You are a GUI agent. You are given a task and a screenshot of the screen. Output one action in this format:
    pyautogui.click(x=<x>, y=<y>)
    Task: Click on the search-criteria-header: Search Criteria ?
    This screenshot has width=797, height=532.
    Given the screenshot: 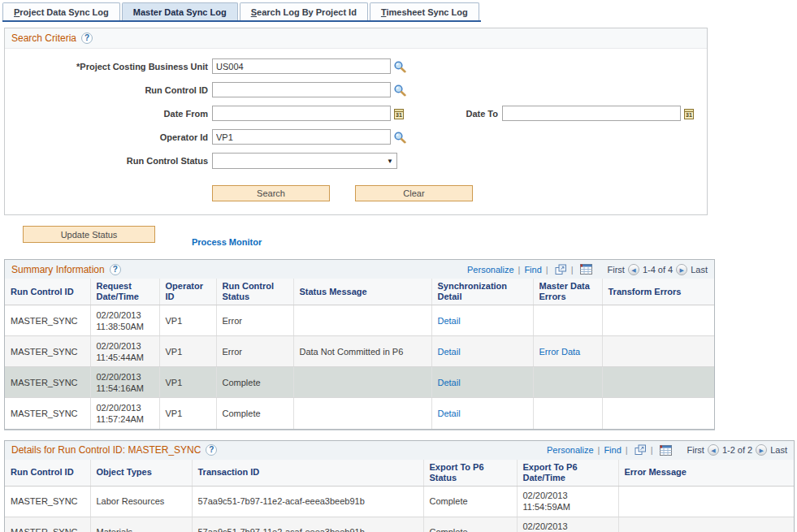 What is the action you would take?
    pyautogui.click(x=356, y=39)
    